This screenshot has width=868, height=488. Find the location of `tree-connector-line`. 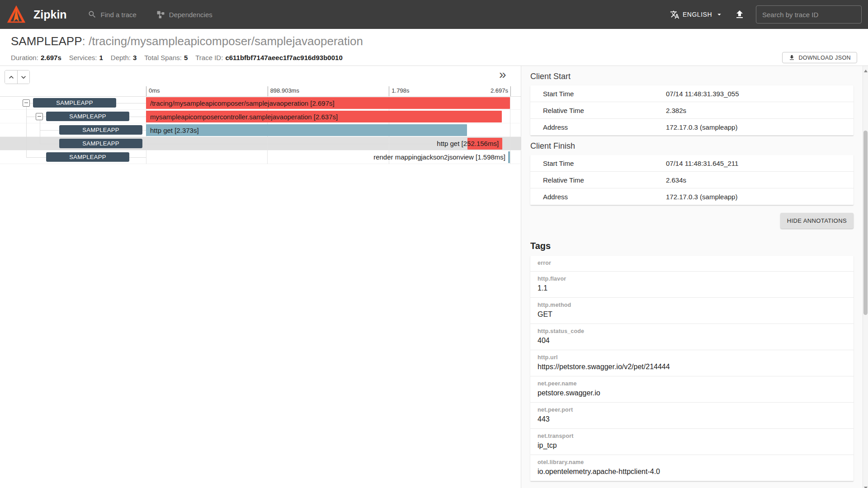

tree-connector-line is located at coordinates (40, 132).